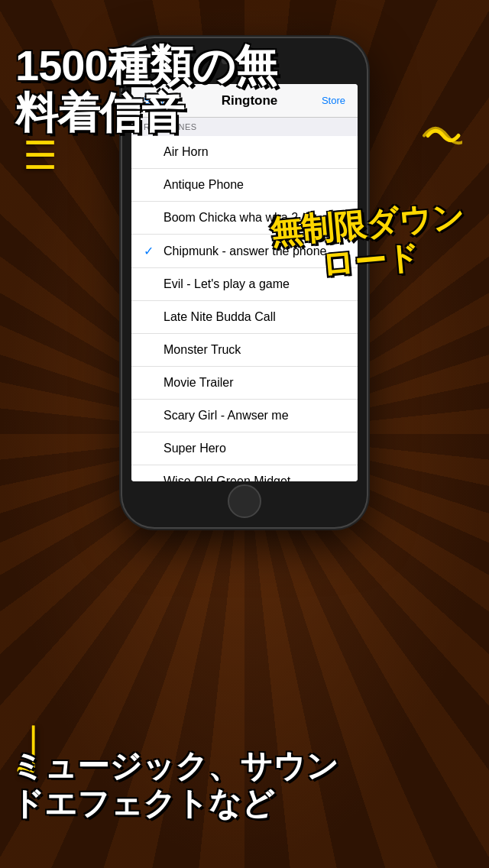  I want to click on ringtone-item: Monster Truck, so click(244, 350).